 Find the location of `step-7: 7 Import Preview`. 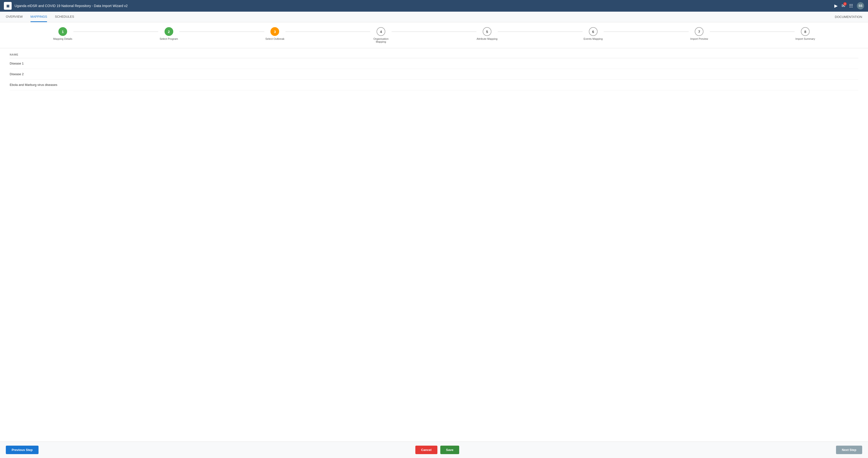

step-7: 7 Import Preview is located at coordinates (700, 34).